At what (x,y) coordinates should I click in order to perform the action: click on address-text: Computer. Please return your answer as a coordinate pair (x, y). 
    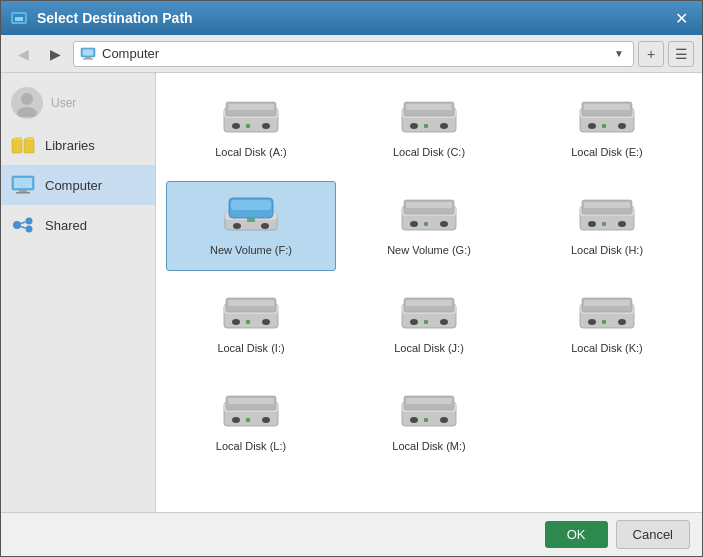
    Looking at the image, I should click on (354, 54).